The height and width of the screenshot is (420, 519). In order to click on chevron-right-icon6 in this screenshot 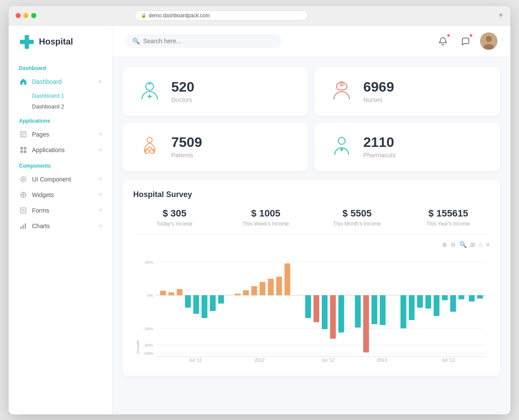, I will do `click(100, 226)`.